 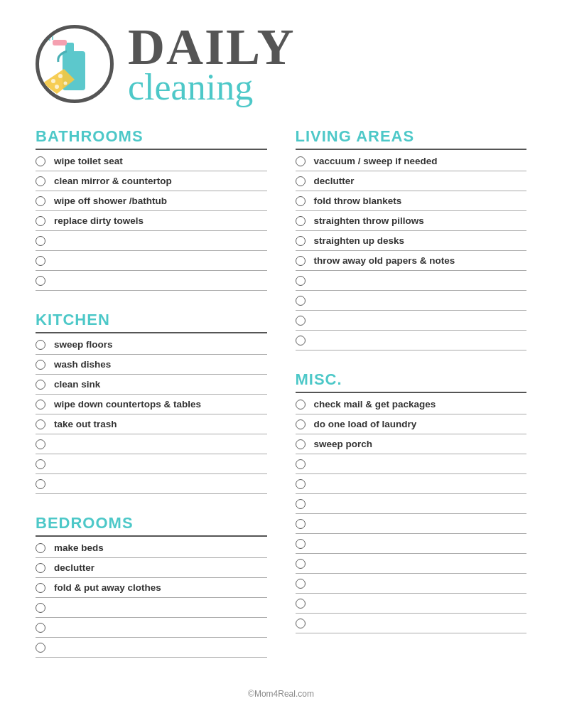 What do you see at coordinates (111, 200) in the screenshot?
I see `item-label: wipe off shower /bathtub` at bounding box center [111, 200].